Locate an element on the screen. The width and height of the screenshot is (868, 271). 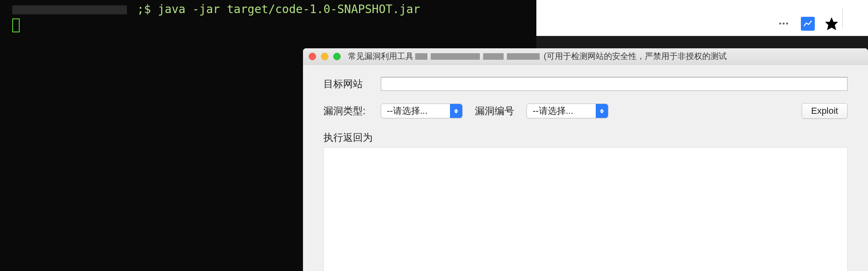
target-row: 目标网站 is located at coordinates (585, 84).